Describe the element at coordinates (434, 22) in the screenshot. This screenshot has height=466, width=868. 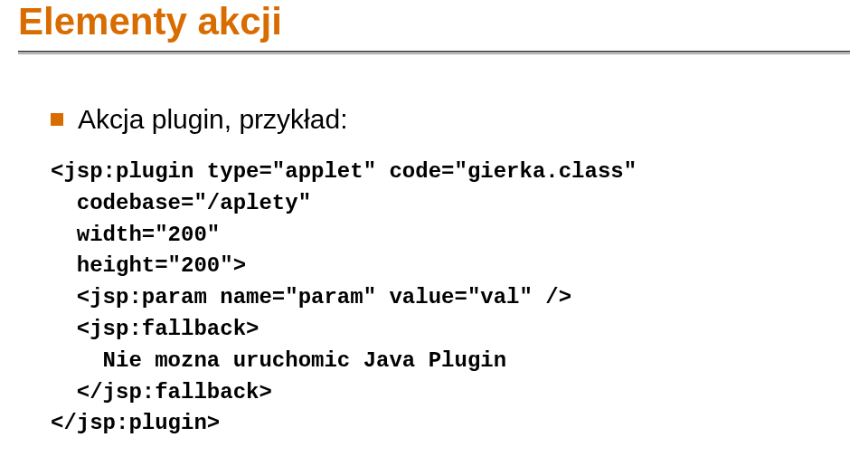
I see `slide-title: Elementy akcji` at that location.